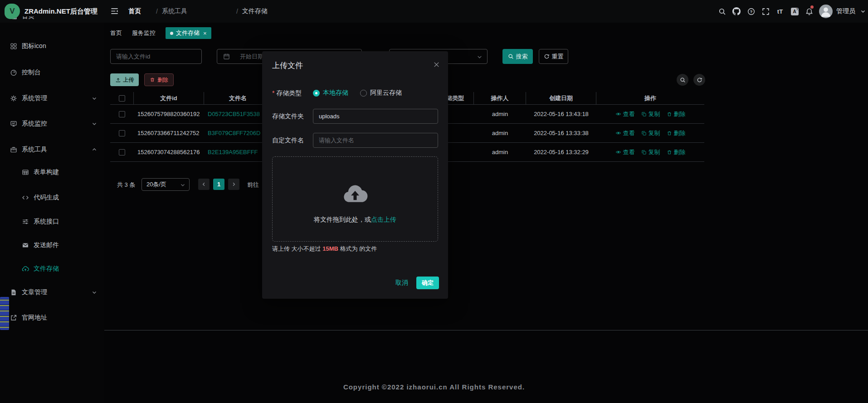  I want to click on upload-dialog: 上传文件 存储类型 本地存储 阿里云存储 存储文件夹 自定文件名 将文件拖到此处…, so click(355, 175).